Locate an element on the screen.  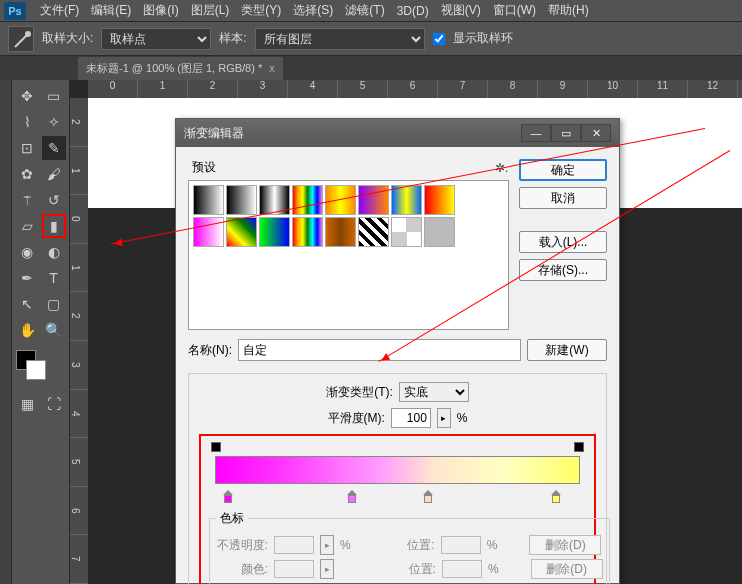
screenmode-icon: ⛶ is located at coordinates (54, 404).